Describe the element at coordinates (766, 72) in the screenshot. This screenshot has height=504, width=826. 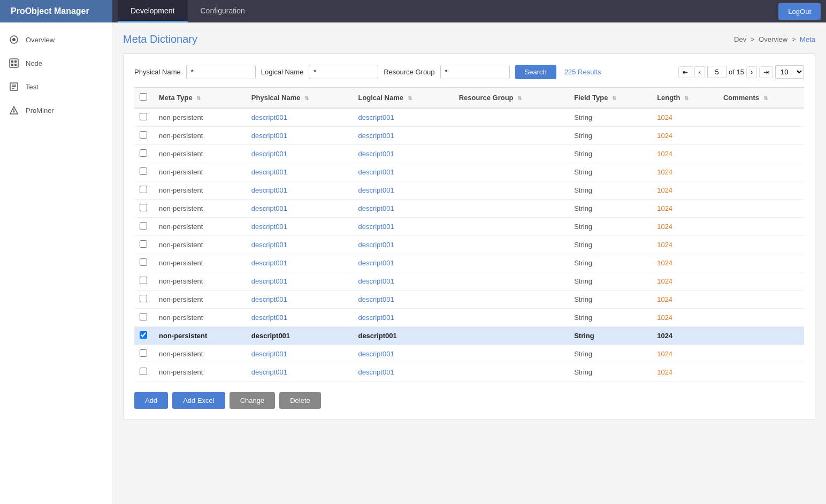
I see `last-page-button: ⇥` at that location.